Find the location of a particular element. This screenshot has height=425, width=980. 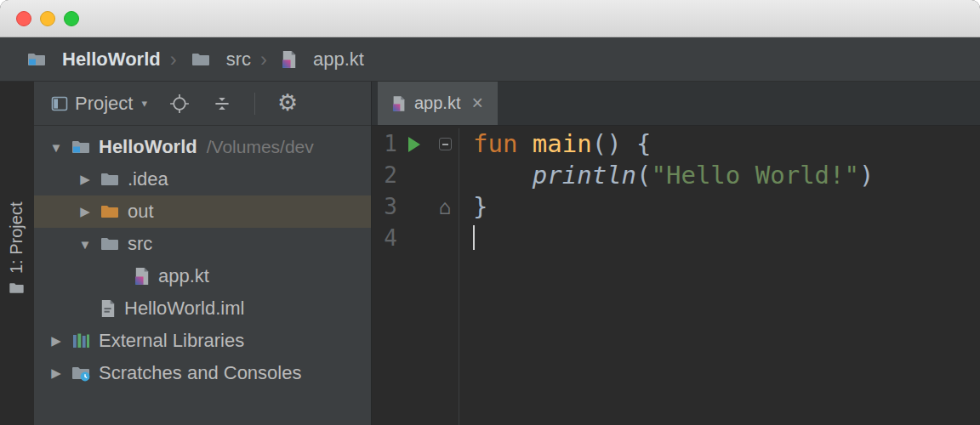

tree-item-src: ▼ src is located at coordinates (202, 244).